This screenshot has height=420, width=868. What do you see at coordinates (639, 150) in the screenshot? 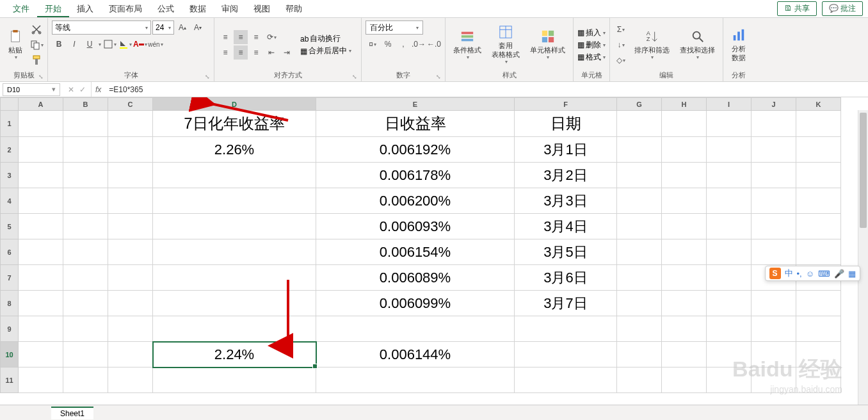
I see `cell-G2` at bounding box center [639, 150].